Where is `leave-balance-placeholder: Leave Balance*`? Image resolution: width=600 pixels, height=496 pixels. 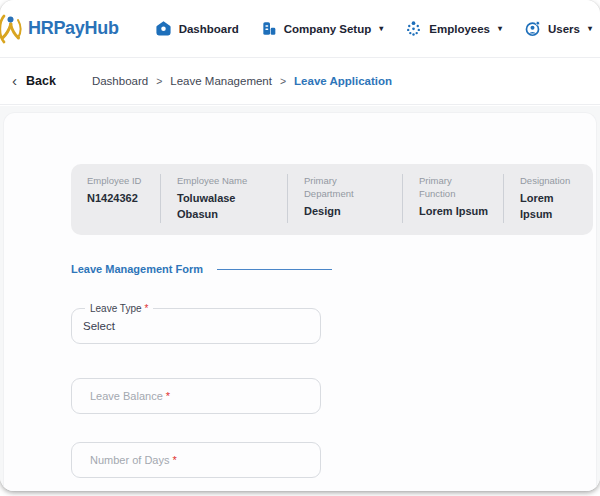
leave-balance-placeholder: Leave Balance* is located at coordinates (196, 396).